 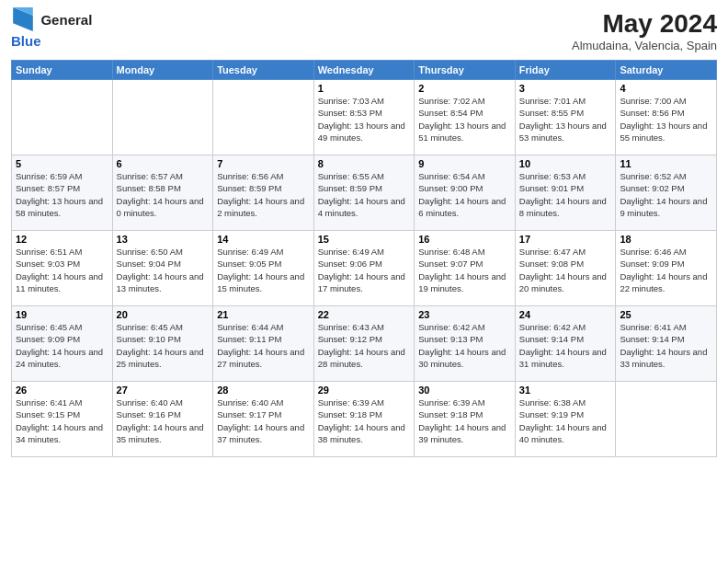 What do you see at coordinates (565, 419) in the screenshot?
I see `table-row: 31 Sunrise: 6:38 AMSunset: 9:19 PMDaylig…` at bounding box center [565, 419].